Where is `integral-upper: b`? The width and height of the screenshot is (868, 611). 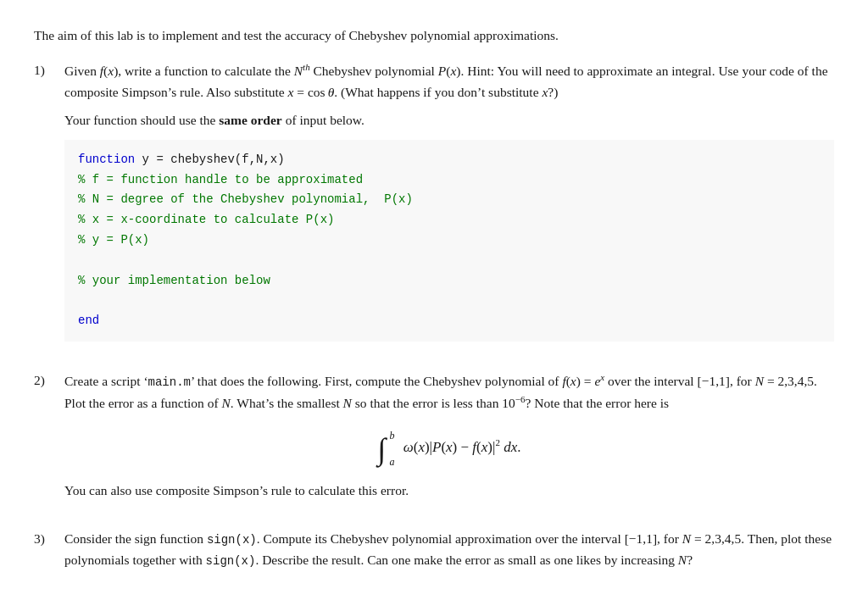 integral-upper: b is located at coordinates (392, 436).